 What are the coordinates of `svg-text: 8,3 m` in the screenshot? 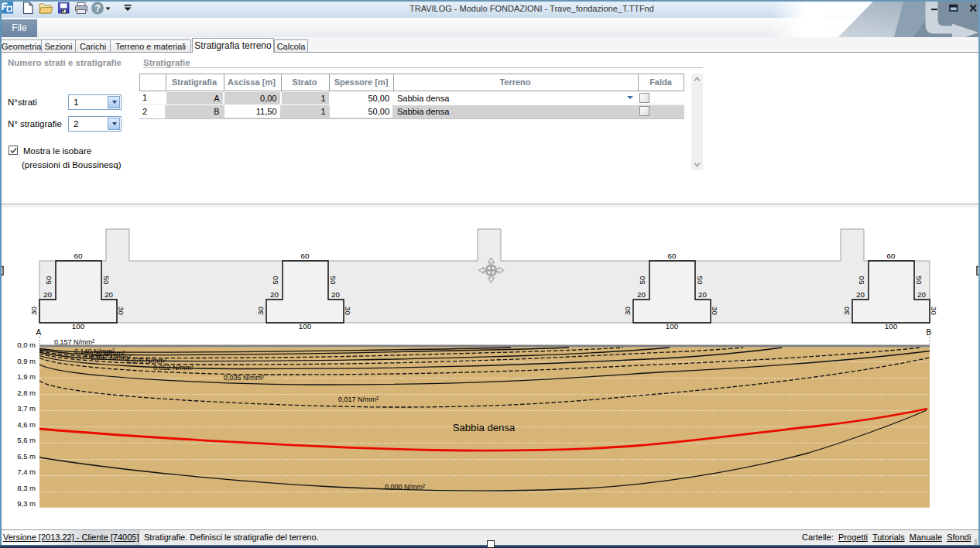 It's located at (26, 488).